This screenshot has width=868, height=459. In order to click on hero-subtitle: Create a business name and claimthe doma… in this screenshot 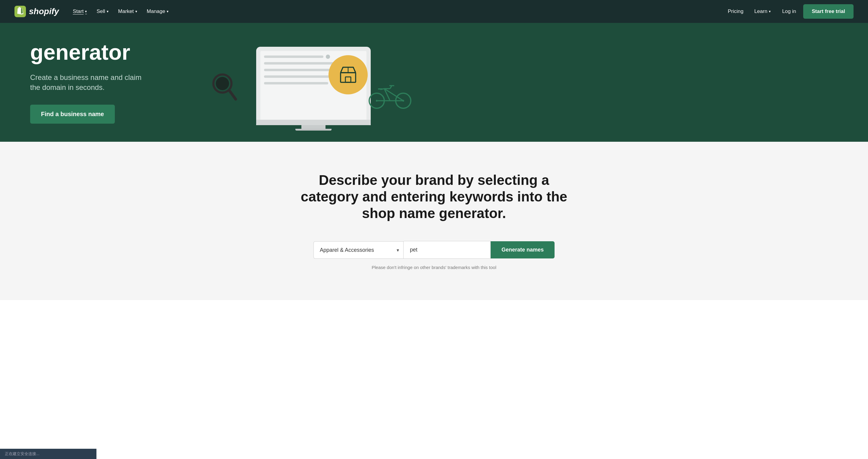, I will do `click(121, 83)`.